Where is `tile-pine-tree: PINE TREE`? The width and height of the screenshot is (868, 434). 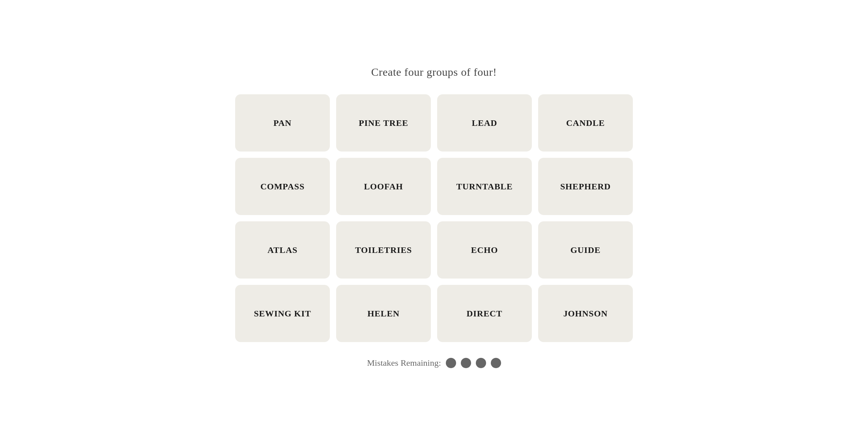
tile-pine-tree: PINE TREE is located at coordinates (383, 123).